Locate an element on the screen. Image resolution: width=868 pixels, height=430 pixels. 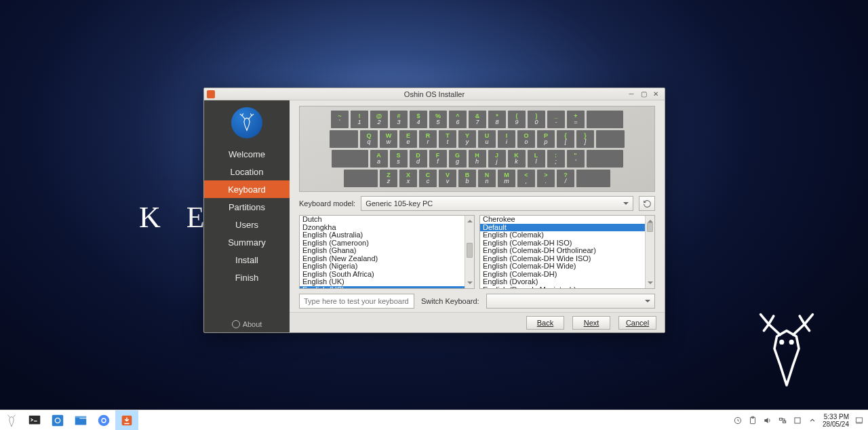
sidebar-step-users: Users is located at coordinates (247, 224).